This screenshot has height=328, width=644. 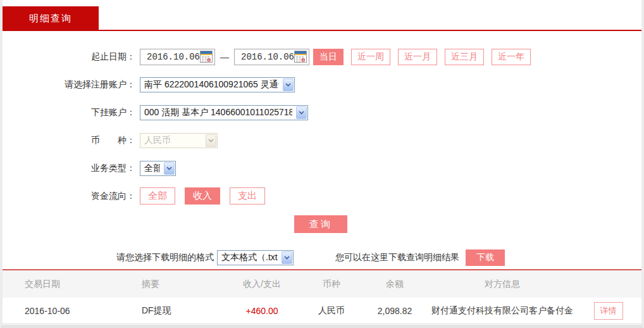 I want to click on fund-flow-label: 资金流向：, so click(x=69, y=196).